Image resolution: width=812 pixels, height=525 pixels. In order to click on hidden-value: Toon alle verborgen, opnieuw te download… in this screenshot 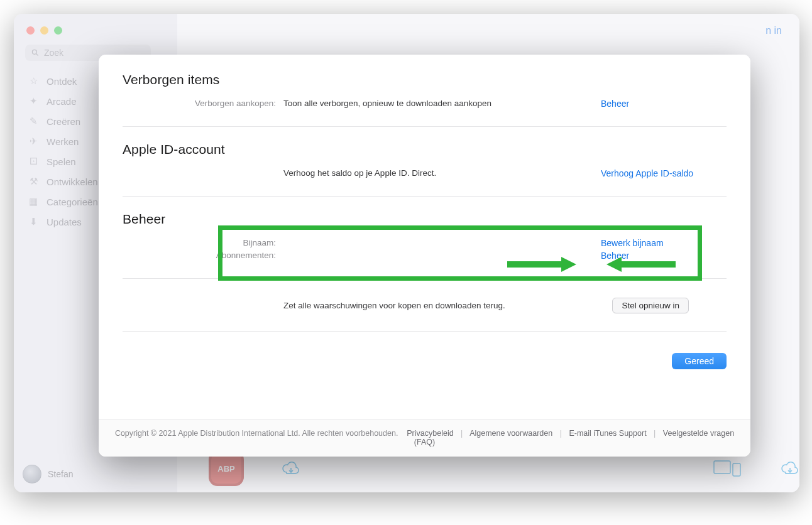, I will do `click(442, 103)`.